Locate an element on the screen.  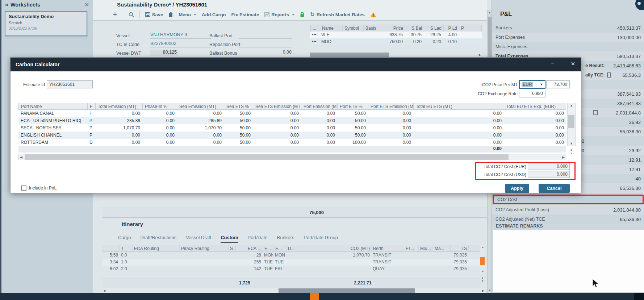
column-header: Basis is located at coordinates (374, 28).